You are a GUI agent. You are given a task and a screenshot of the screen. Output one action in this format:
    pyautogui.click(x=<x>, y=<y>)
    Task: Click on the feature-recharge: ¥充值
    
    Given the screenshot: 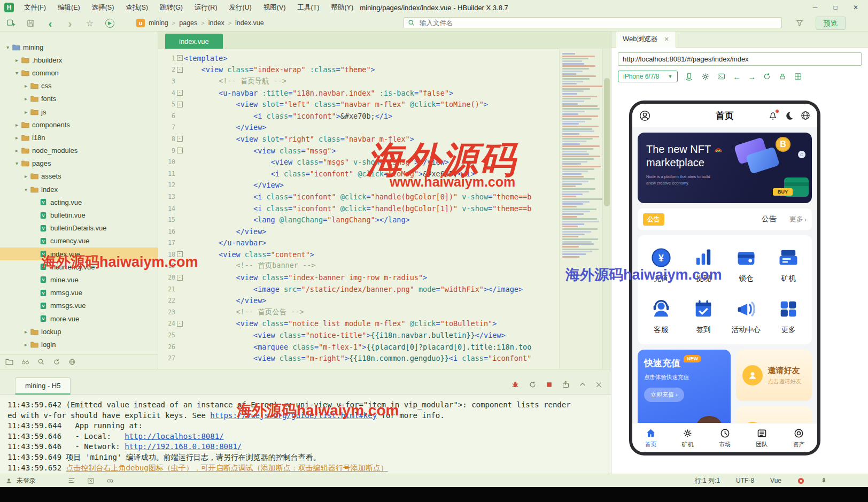 What is the action you would take?
    pyautogui.click(x=661, y=265)
    